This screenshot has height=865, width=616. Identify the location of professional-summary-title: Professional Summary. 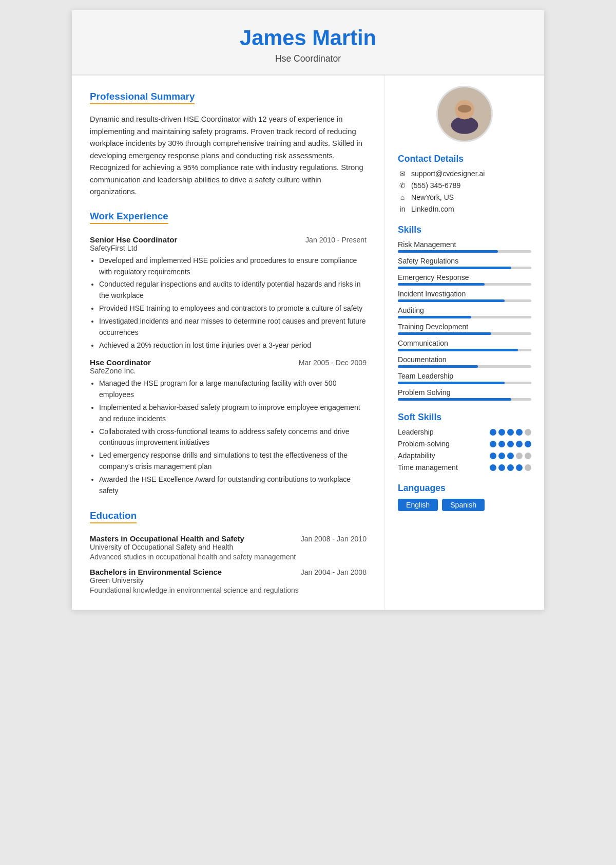
(142, 98).